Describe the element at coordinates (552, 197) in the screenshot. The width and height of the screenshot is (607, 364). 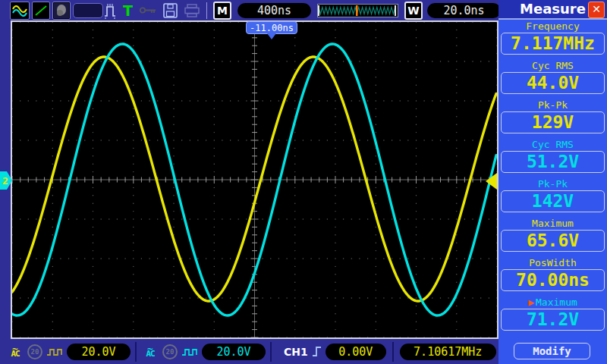
I see `measurement-row: Pk-Pk142V` at that location.